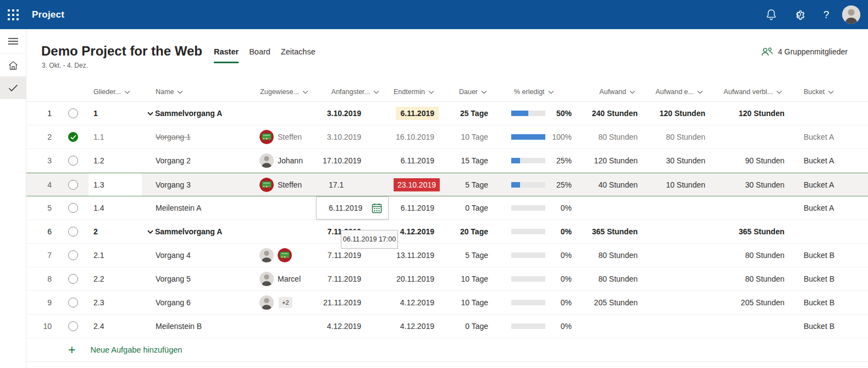  I want to click on outline-number-cell: 2.2, so click(115, 279).